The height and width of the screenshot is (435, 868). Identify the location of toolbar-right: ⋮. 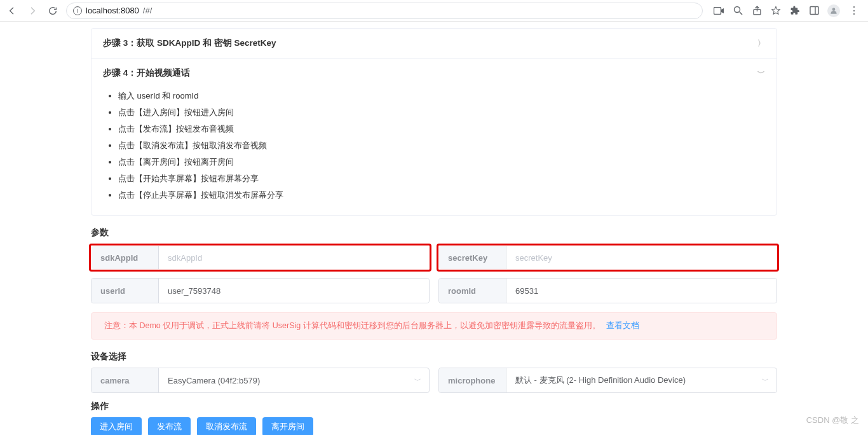
(788, 11).